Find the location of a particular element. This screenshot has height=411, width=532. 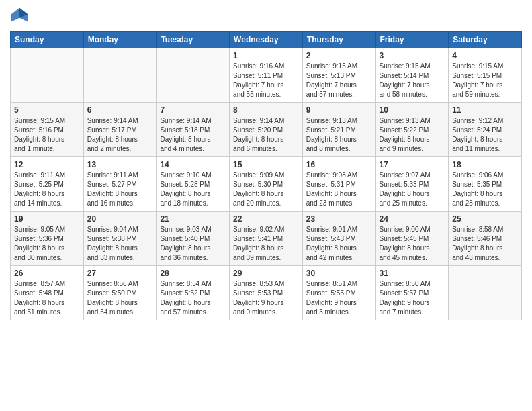

day-info: Sunrise: 9:15 AM Sunset: 5:13 PM Dayligh… is located at coordinates (339, 81).